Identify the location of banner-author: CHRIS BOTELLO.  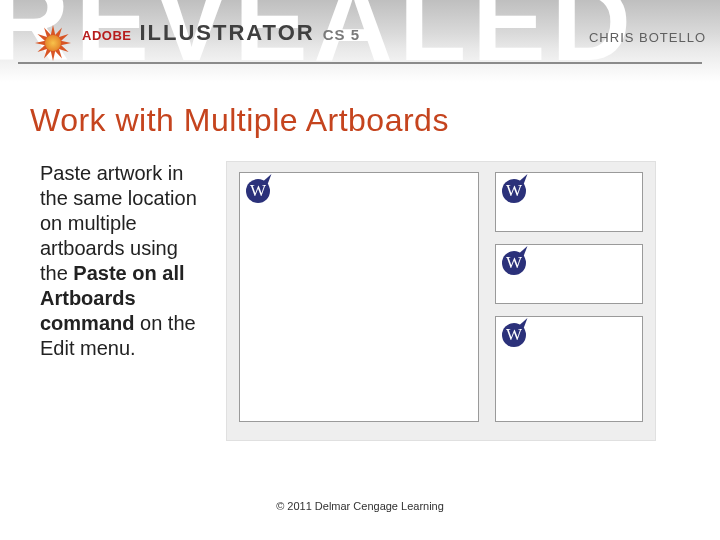
(648, 38).